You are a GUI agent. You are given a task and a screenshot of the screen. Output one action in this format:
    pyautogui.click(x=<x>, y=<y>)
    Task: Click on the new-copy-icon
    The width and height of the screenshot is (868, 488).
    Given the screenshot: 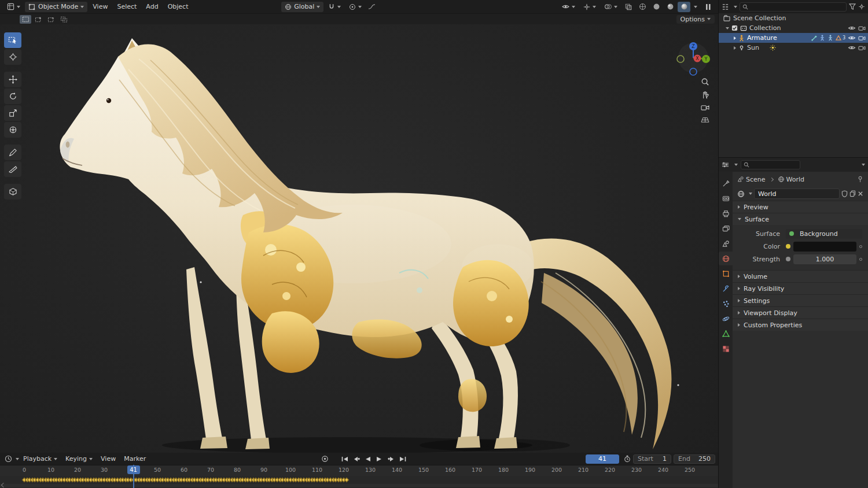 What is the action you would take?
    pyautogui.click(x=853, y=194)
    